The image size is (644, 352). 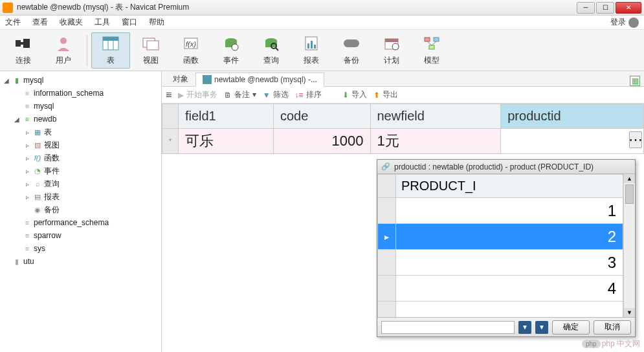 What do you see at coordinates (403, 141) in the screenshot?
I see `table-row: * 可乐 1000 1元 ⋯` at bounding box center [403, 141].